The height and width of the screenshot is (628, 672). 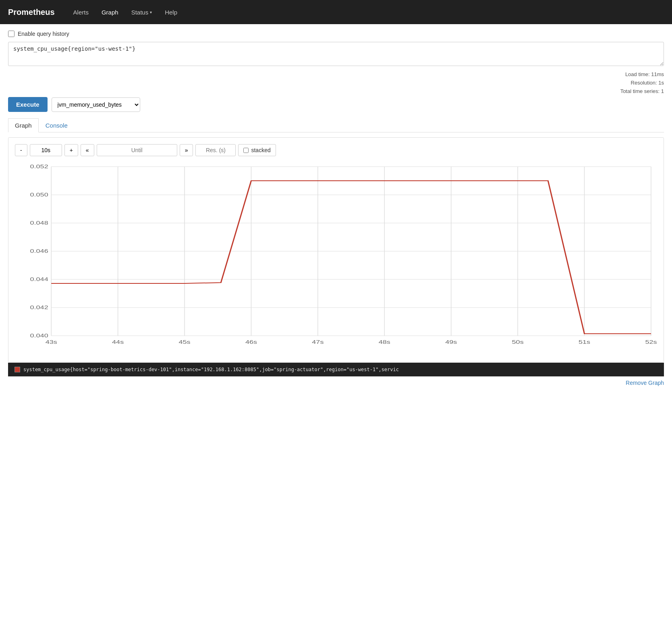 I want to click on svg-text: 0.040, so click(x=39, y=336).